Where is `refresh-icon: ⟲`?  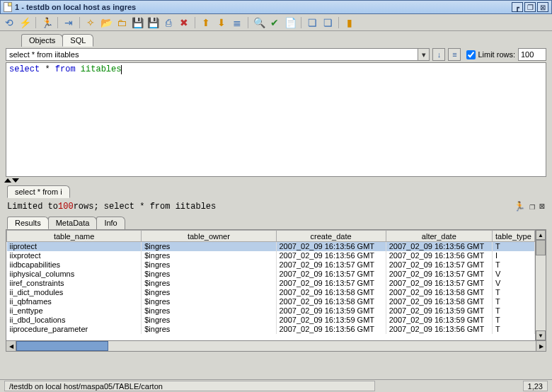
refresh-icon: ⟲ is located at coordinates (9, 23).